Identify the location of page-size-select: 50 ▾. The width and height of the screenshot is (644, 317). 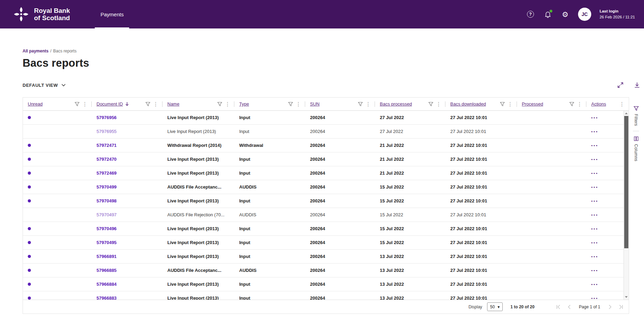
(495, 307).